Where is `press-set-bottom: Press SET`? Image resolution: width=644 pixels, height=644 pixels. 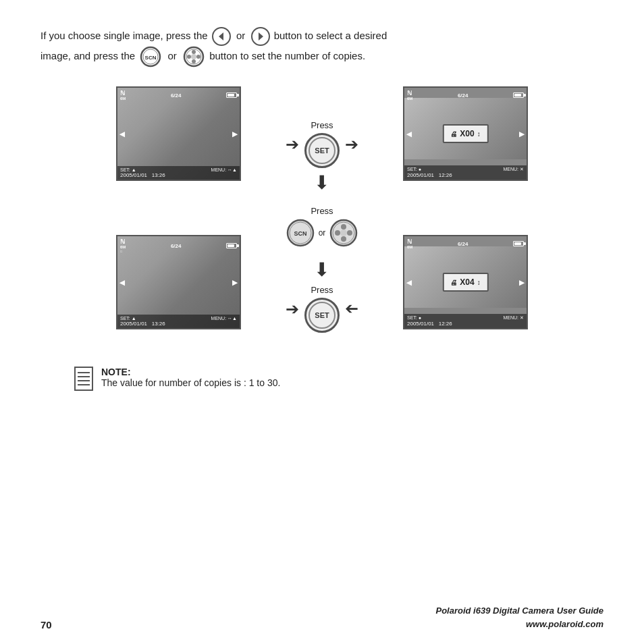
press-set-bottom: Press SET is located at coordinates (322, 309).